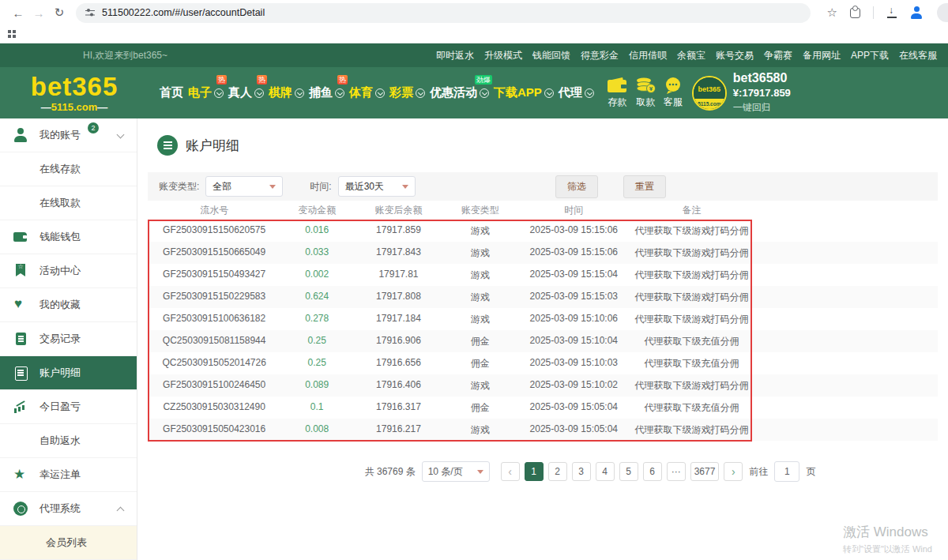 Image resolution: width=948 pixels, height=560 pixels. What do you see at coordinates (460, 93) in the screenshot?
I see `nav-item: 优惠活动 劲爆` at bounding box center [460, 93].